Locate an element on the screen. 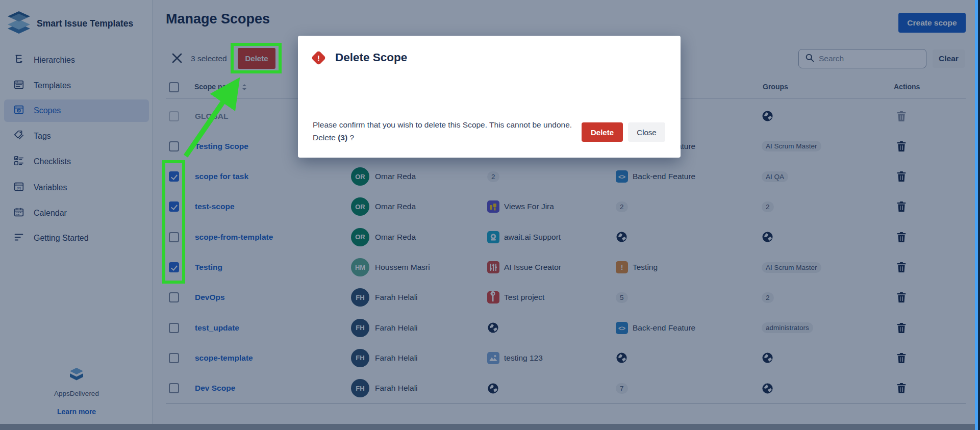  scope-name-link: scope for task is located at coordinates (221, 176).